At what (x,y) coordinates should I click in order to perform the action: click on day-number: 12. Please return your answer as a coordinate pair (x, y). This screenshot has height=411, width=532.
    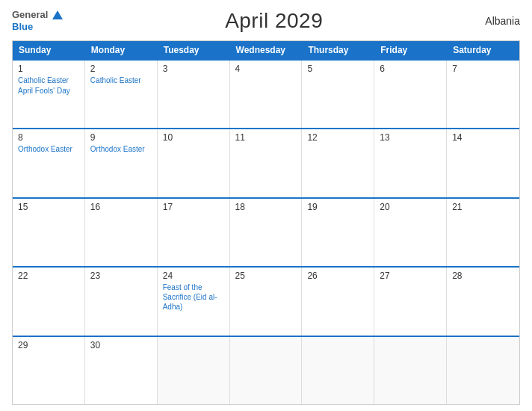
    Looking at the image, I should click on (338, 137).